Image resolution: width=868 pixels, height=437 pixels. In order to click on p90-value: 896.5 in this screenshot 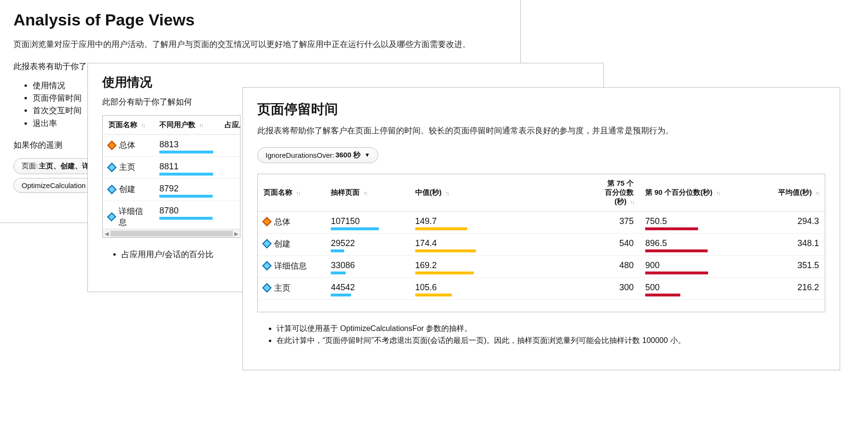, I will do `click(701, 244)`.